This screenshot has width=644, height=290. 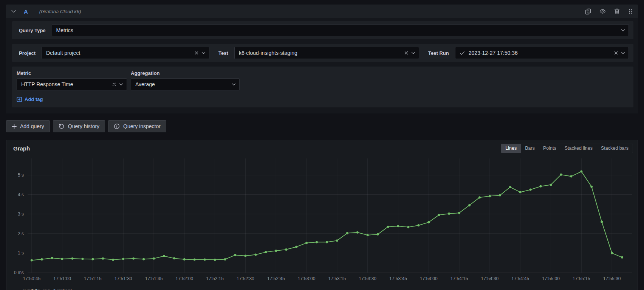 I want to click on test-run-value: 2023-12-27 17:50:36, so click(x=540, y=53).